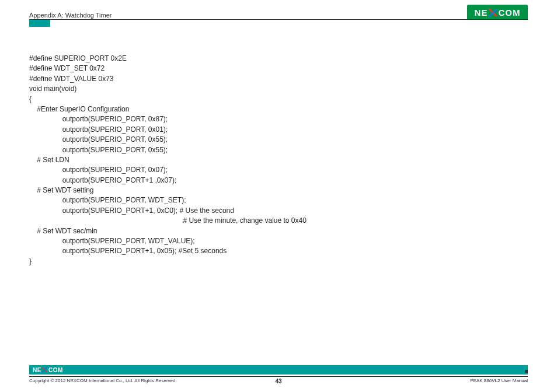 Image resolution: width=557 pixels, height=392 pixels. What do you see at coordinates (278, 370) in the screenshot?
I see `footer-band: NE COM` at bounding box center [278, 370].